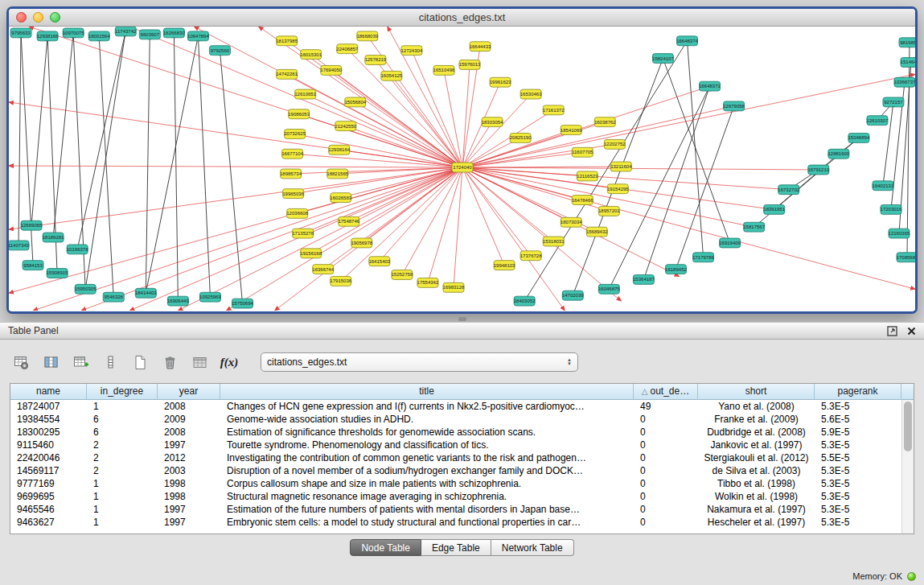 The image size is (924, 585). I want to click on graph-node: 14702039, so click(573, 295).